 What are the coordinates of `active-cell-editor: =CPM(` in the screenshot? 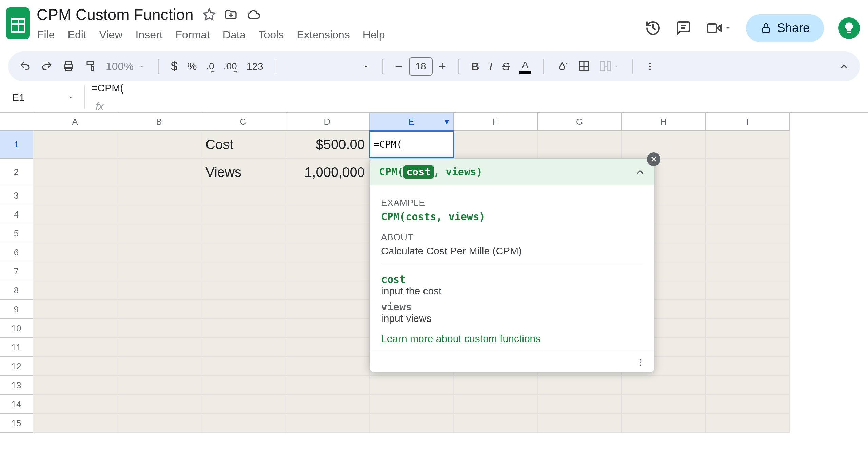 It's located at (412, 144).